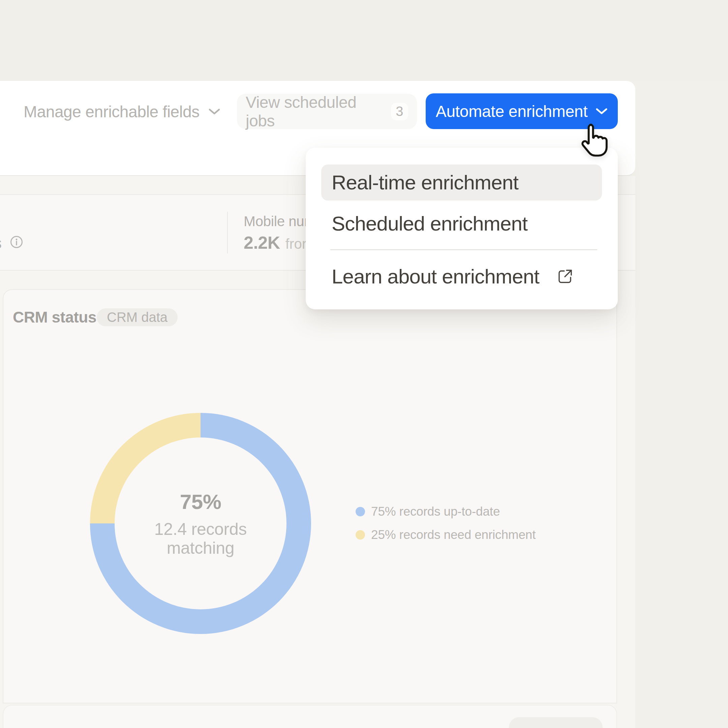 Image resolution: width=728 pixels, height=728 pixels. Describe the element at coordinates (314, 112) in the screenshot. I see `view-scheduled-jobs-label: View scheduled jobs` at that location.